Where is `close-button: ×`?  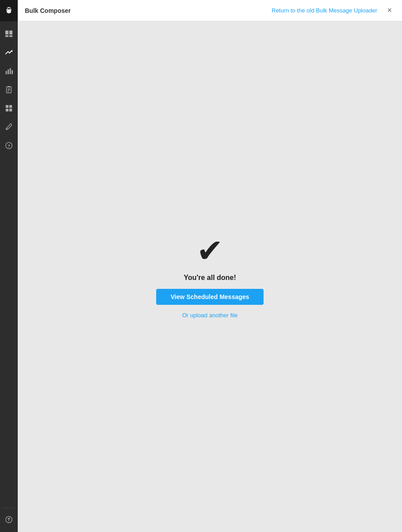
close-button: × is located at coordinates (390, 11).